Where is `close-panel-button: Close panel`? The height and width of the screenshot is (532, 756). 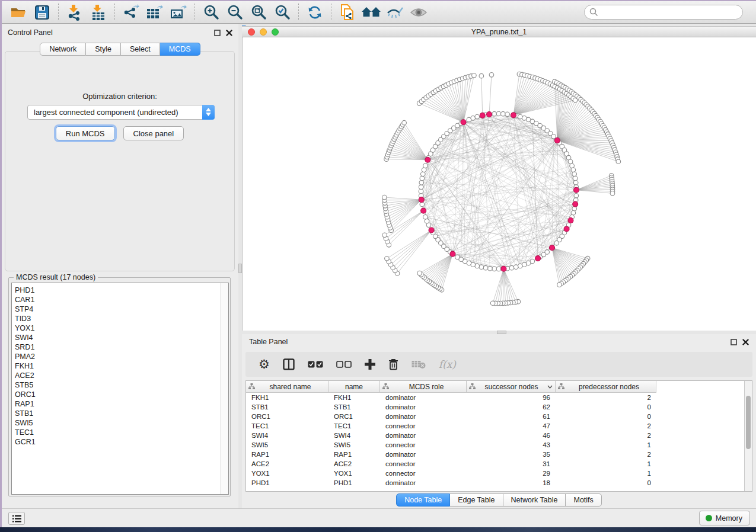 close-panel-button: Close panel is located at coordinates (154, 133).